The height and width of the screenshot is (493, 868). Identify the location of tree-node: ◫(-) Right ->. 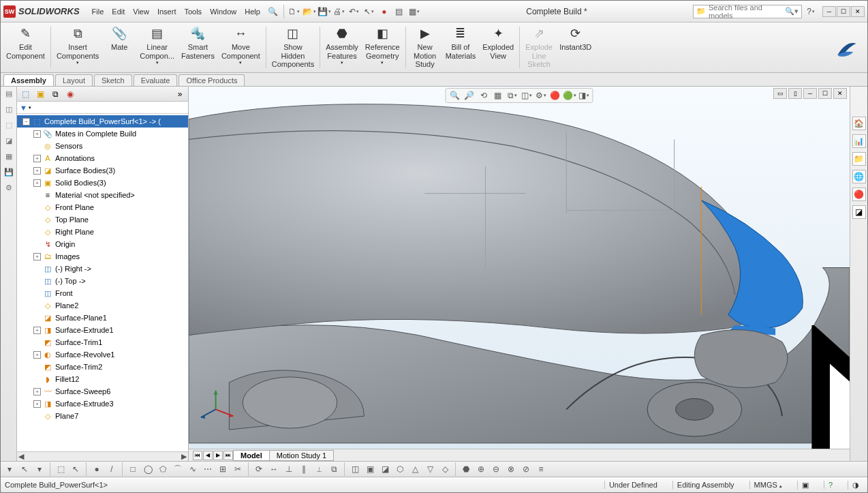
(102, 269).